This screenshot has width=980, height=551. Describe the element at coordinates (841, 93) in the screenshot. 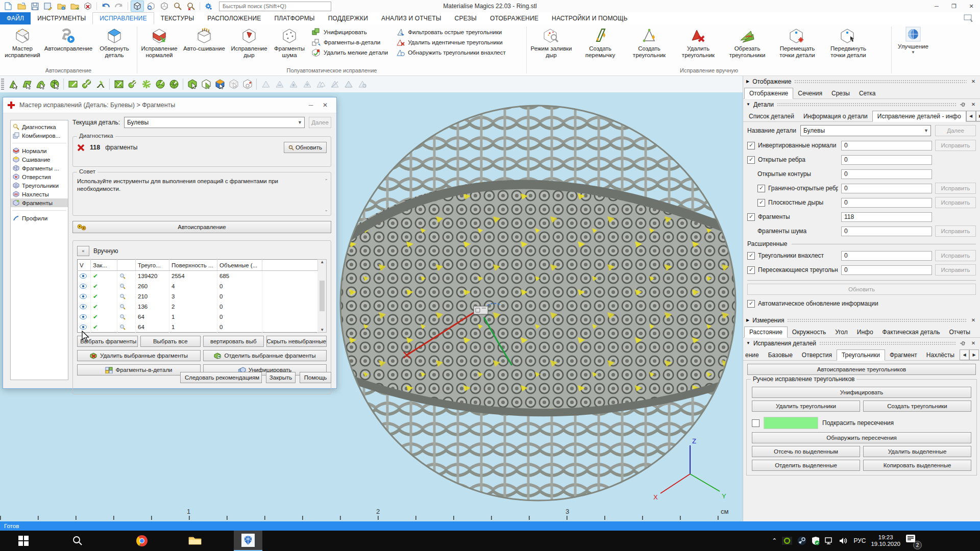

I see `tab-slices: Срезы` at that location.